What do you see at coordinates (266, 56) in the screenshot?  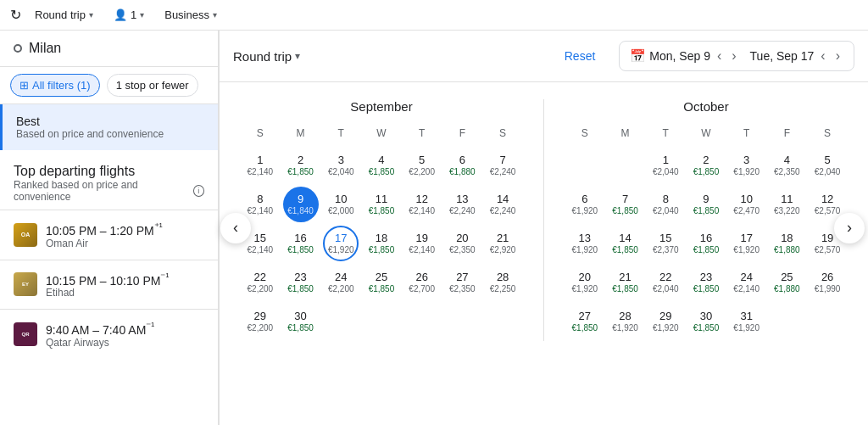 I see `calendar-trip-type: Round trip ▾` at bounding box center [266, 56].